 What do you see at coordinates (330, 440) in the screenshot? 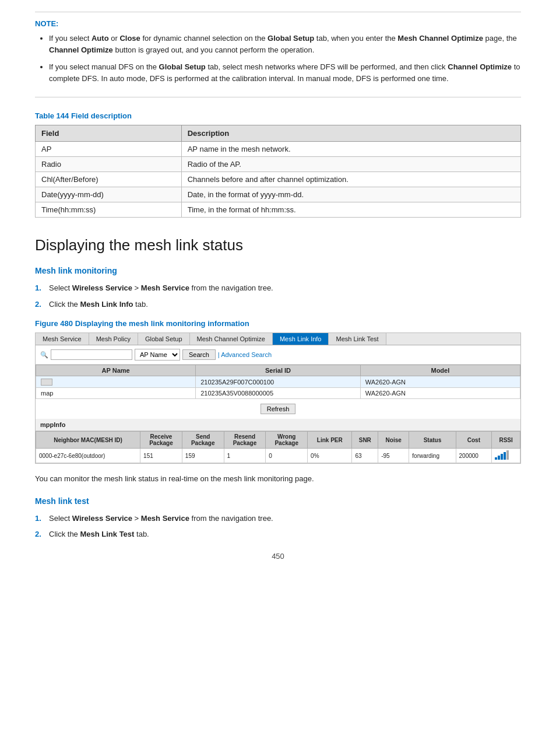
I see `col-link-per: Link PER` at bounding box center [330, 440].